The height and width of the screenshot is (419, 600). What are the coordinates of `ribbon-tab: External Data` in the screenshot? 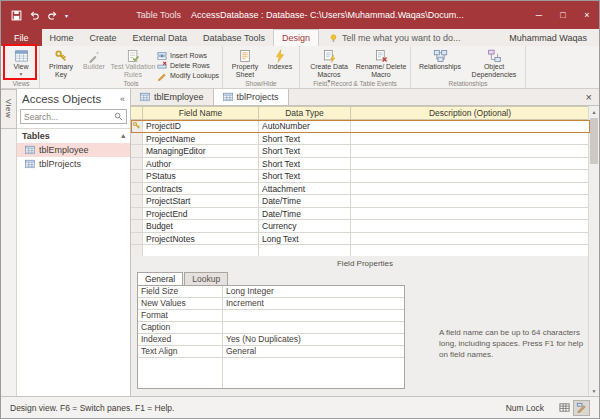 It's located at (160, 38).